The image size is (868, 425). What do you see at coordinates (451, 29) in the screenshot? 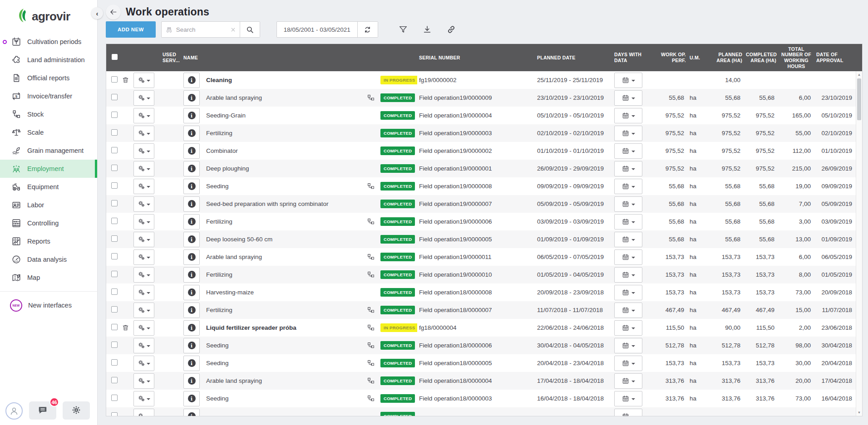
I see `link-button` at bounding box center [451, 29].